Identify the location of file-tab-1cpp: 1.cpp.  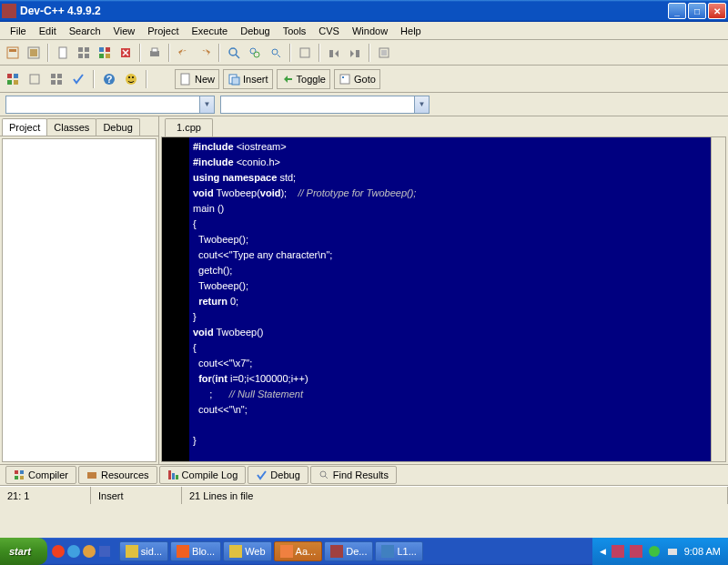
(189, 127).